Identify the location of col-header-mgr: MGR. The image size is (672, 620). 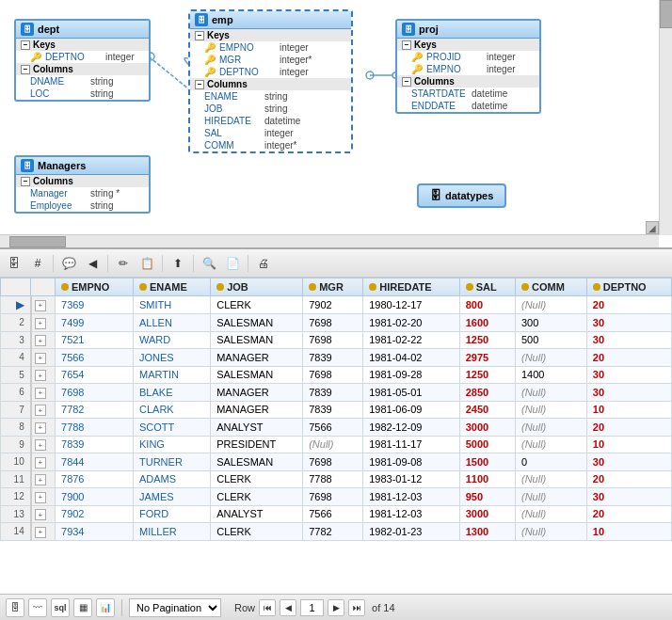
(333, 288).